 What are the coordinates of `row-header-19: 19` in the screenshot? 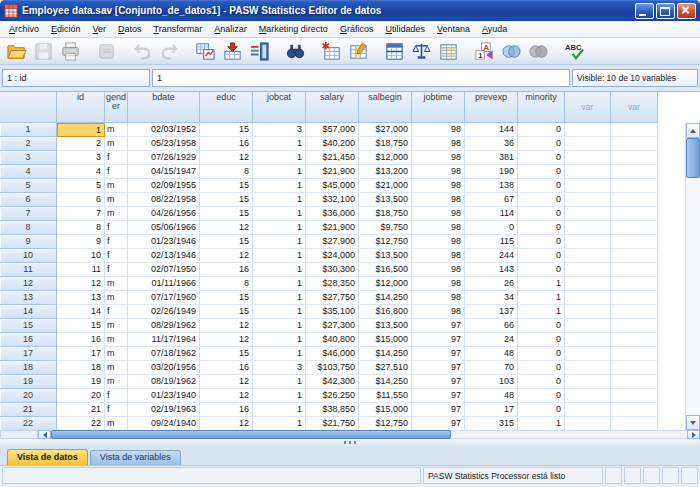 It's located at (28, 382).